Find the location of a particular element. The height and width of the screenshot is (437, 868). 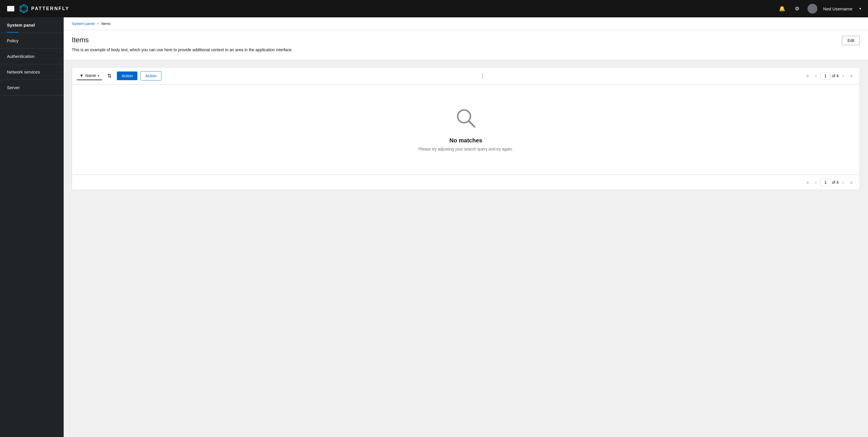

patternfly-logo-icon is located at coordinates (24, 9).